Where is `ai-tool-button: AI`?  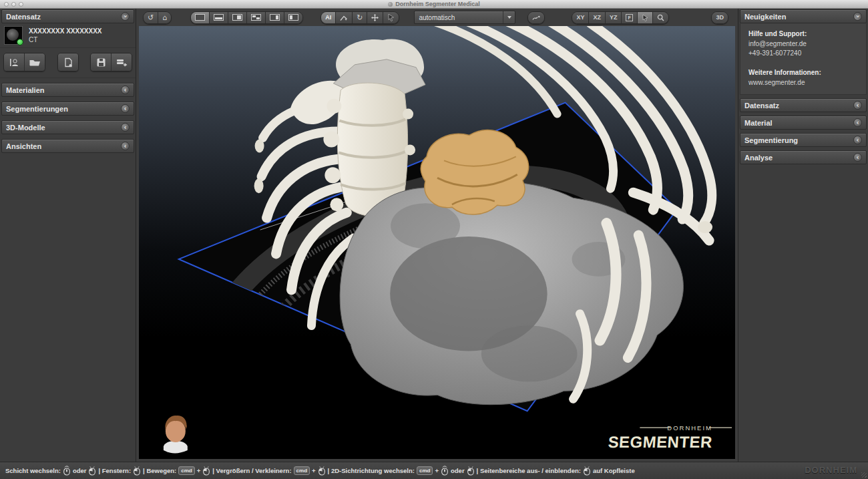 ai-tool-button: AI is located at coordinates (329, 17).